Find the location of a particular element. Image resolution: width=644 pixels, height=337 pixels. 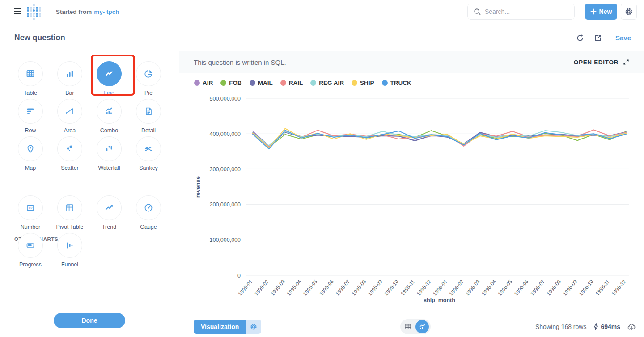

search-input is located at coordinates (527, 12).